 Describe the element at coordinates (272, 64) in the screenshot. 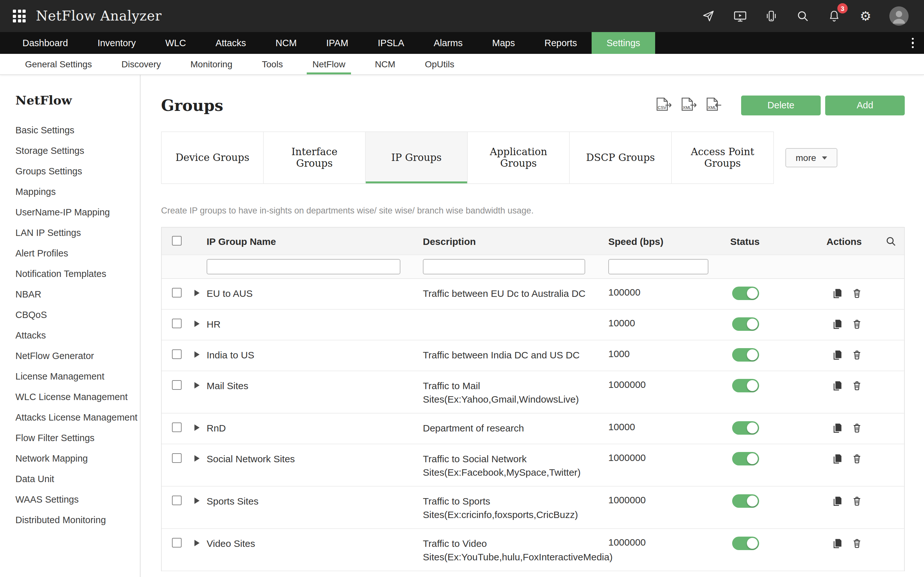

I see `subnav-item-tools: Tools` at that location.